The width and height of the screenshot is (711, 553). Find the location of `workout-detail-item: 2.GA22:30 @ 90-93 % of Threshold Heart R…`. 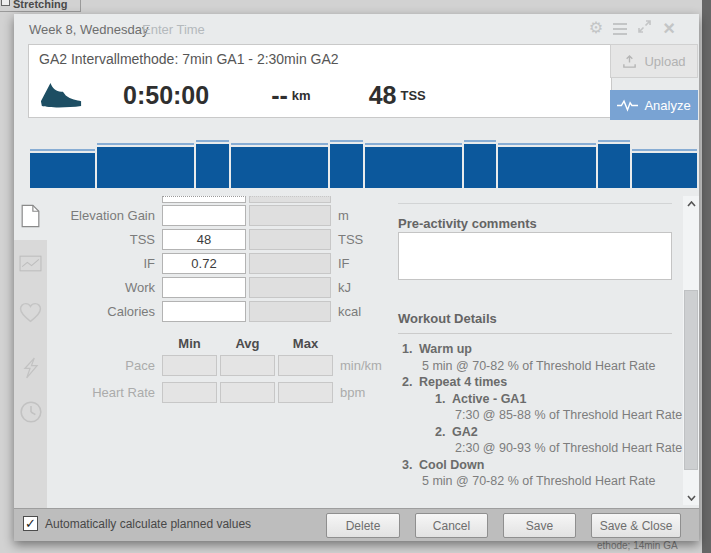

workout-detail-item: 2.GA22:30 @ 90-93 % of Threshold Heart R… is located at coordinates (541, 440).